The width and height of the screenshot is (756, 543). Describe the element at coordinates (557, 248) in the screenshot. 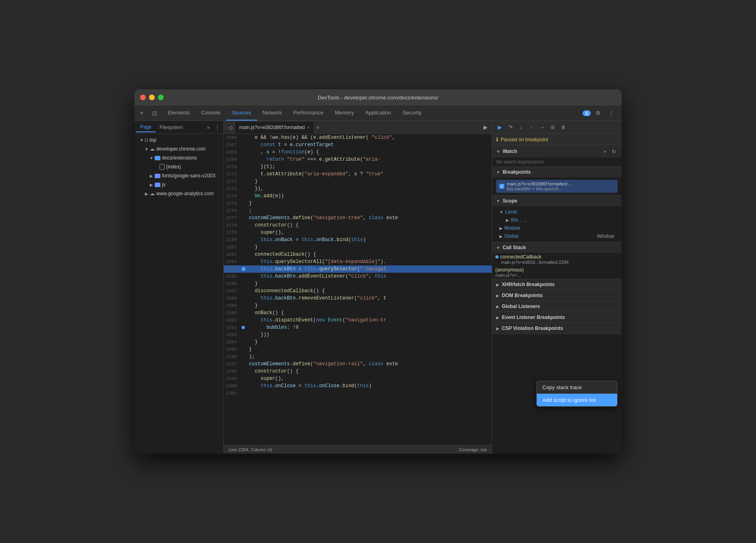

I see `call-stack-header: ▼ Call Stack` at that location.